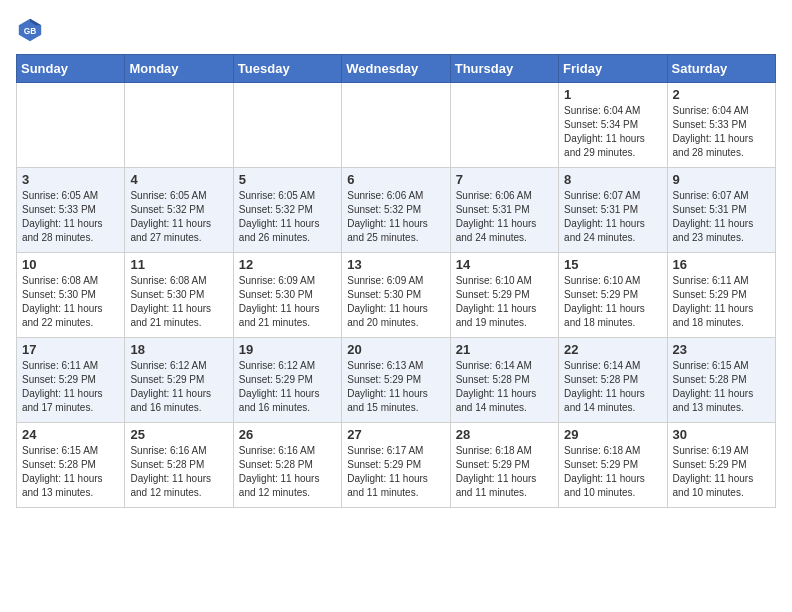  Describe the element at coordinates (721, 296) in the screenshot. I see `calendar-cell: 16Sunrise: 6:11 AM Sunset: 5:29 PM Dayli…` at that location.